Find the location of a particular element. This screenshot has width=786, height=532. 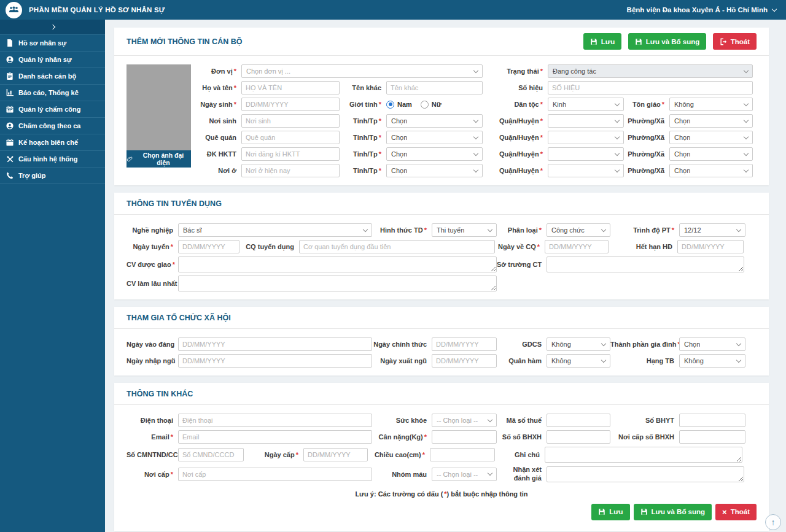

dien-thoai-input is located at coordinates (275, 420).